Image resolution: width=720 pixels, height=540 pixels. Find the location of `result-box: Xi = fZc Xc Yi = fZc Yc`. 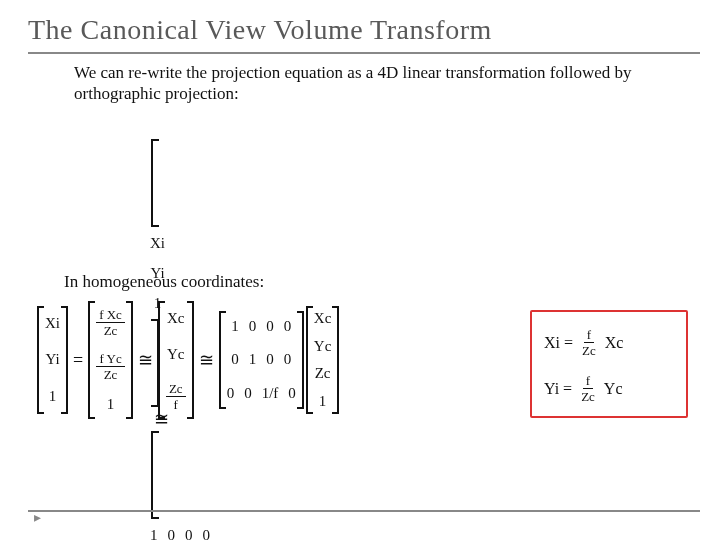

result-box: Xi = fZc Xc Yi = fZc Yc is located at coordinates (609, 364).